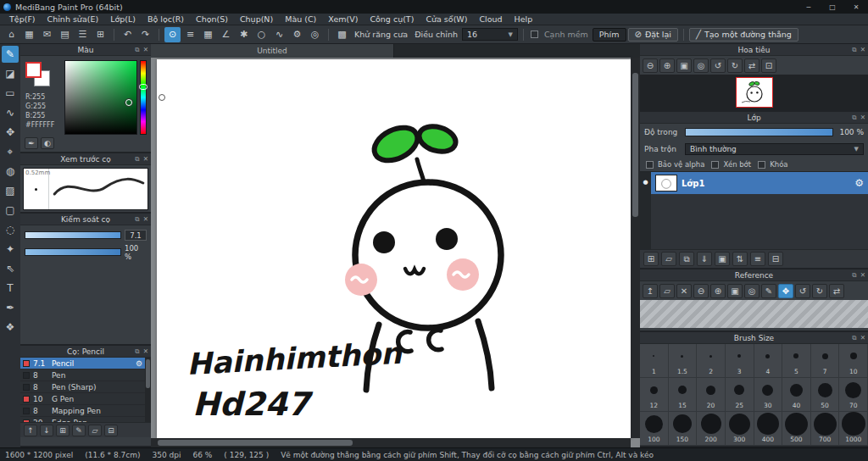 Image resolution: width=868 pixels, height=461 pixels. Describe the element at coordinates (769, 361) in the screenshot. I see `brush-size-cell: 4` at that location.